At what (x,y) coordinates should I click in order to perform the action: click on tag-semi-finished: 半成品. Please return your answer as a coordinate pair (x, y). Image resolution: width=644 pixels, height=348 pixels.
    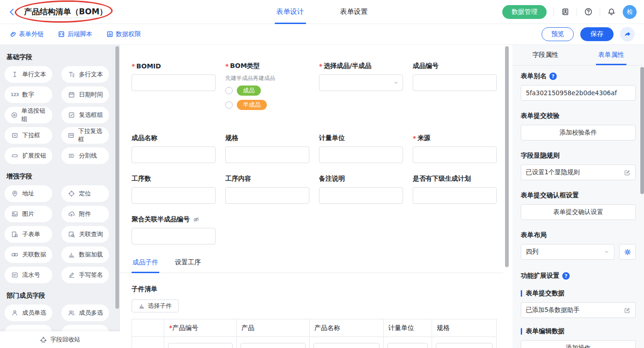
    Looking at the image, I should click on (252, 105).